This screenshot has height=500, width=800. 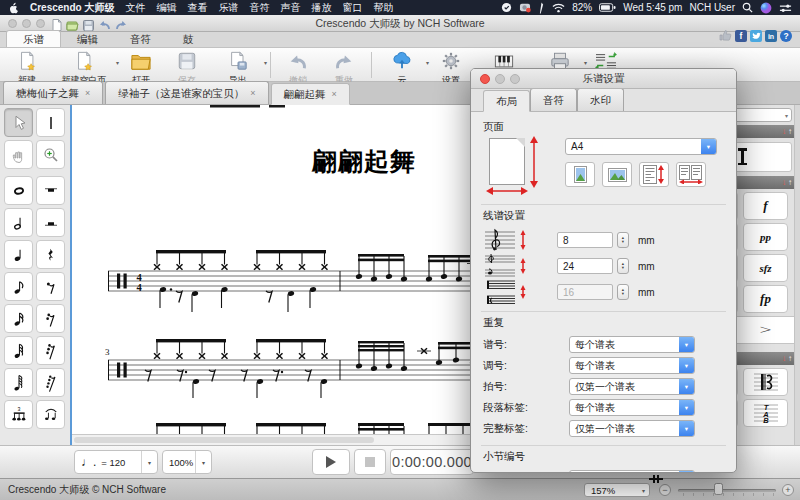 What do you see at coordinates (766, 206) in the screenshot?
I see `dynamic-f-button: f` at bounding box center [766, 206].